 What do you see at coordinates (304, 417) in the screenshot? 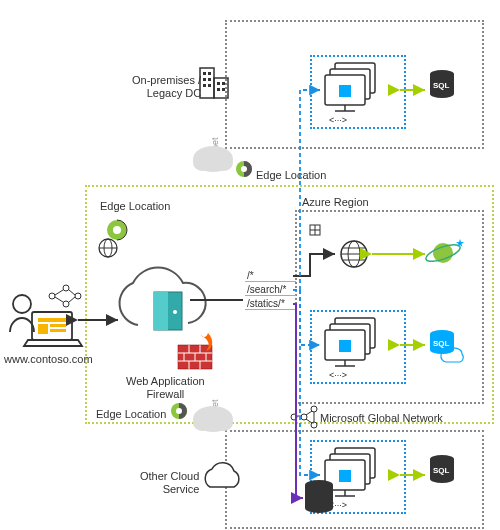
I see `global-network-icon` at bounding box center [304, 417].